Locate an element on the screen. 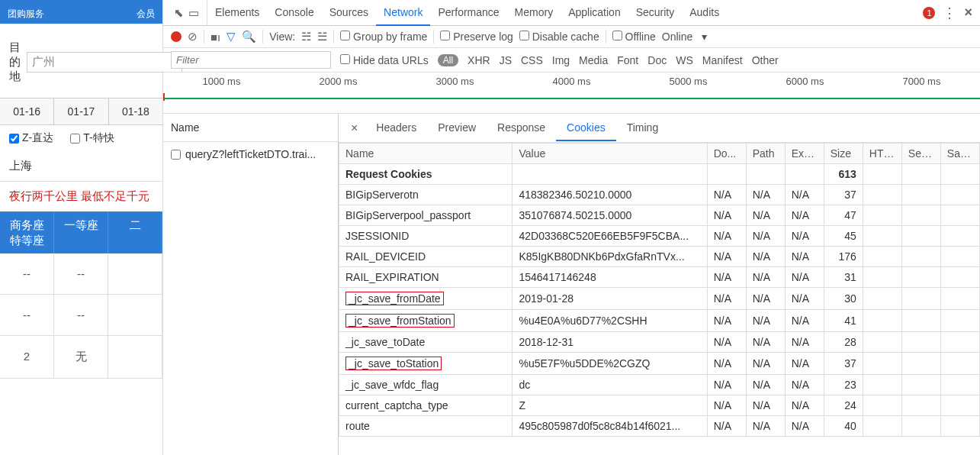  filter-all: All is located at coordinates (448, 60).